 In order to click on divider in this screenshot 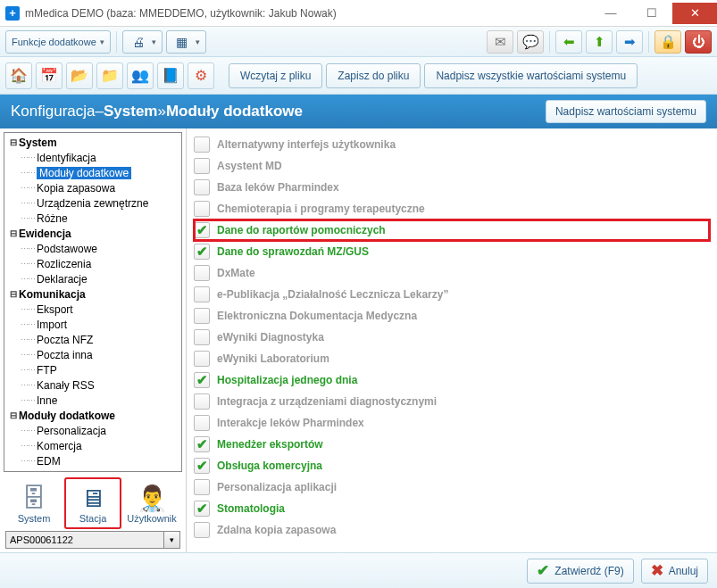, I will do `click(550, 42)`.